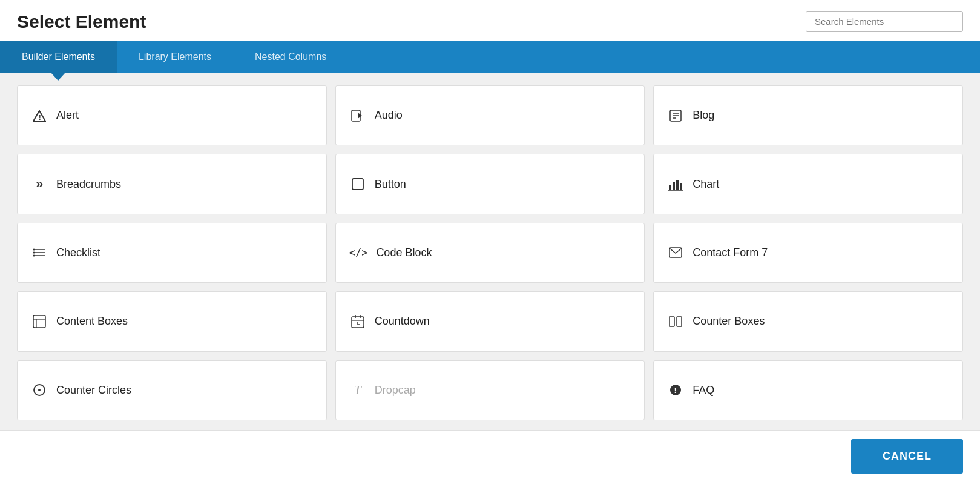  Describe the element at coordinates (39, 116) in the screenshot. I see `alert-icon: !` at that location.